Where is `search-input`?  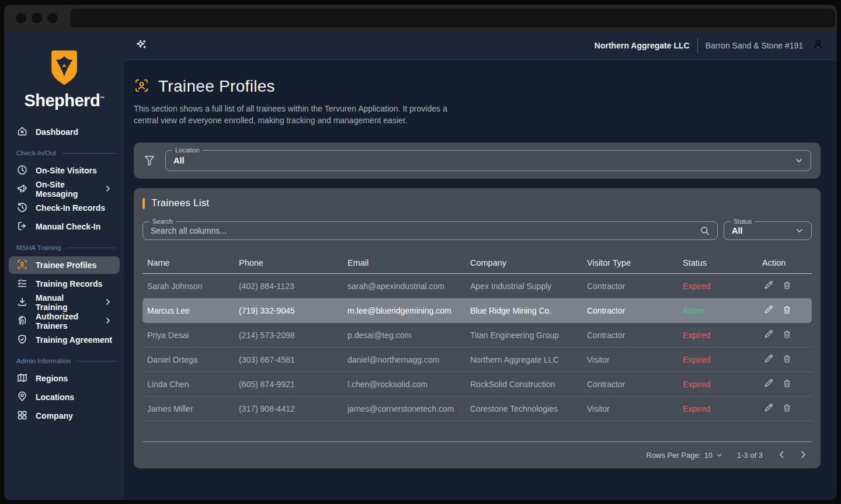
search-input is located at coordinates (422, 231).